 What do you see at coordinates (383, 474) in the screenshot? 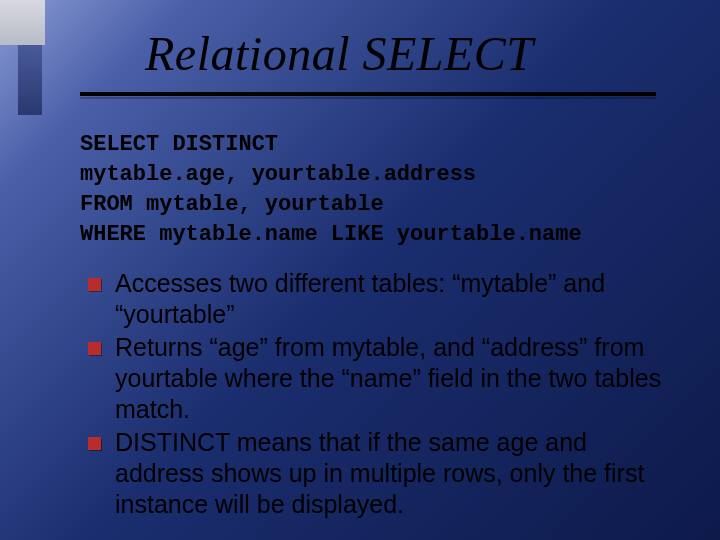
I see `list-item: DISTINCT means that if the same age and …` at bounding box center [383, 474].